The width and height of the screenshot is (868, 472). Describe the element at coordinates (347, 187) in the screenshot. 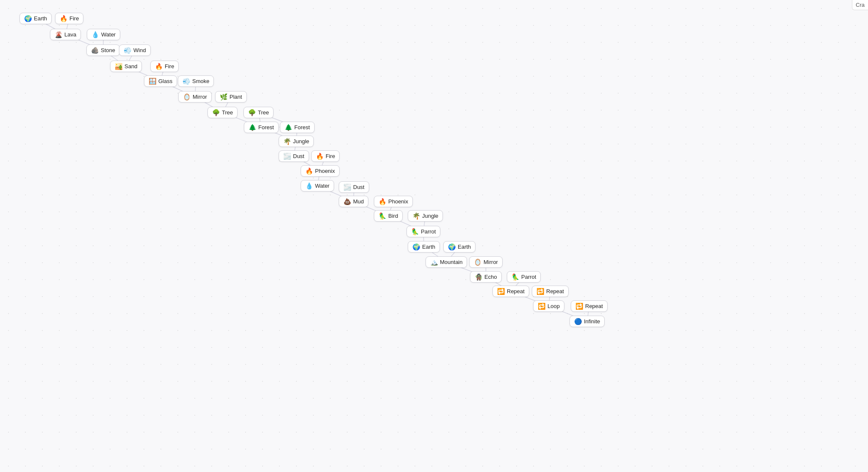

I see `node-icon-dust2: 🌫️` at that location.